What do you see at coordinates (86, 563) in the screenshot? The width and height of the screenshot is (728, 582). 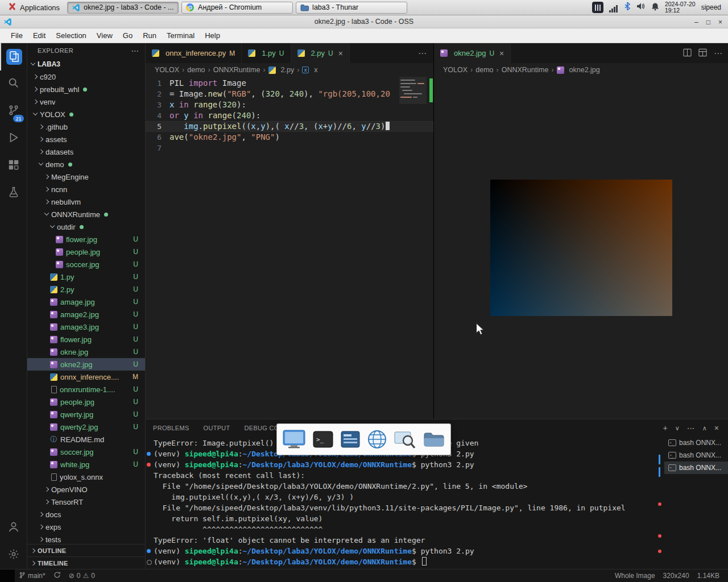 I see `timeline-section: TIMELINE` at bounding box center [86, 563].